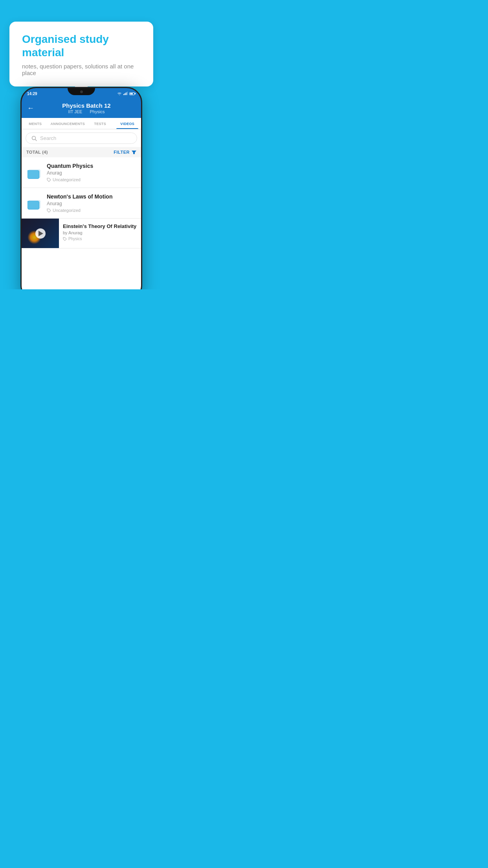 The height and width of the screenshot is (868, 488). What do you see at coordinates (81, 234) in the screenshot?
I see `list-item: Einstein's Theory Of Relativity by Anura…` at bounding box center [81, 234].